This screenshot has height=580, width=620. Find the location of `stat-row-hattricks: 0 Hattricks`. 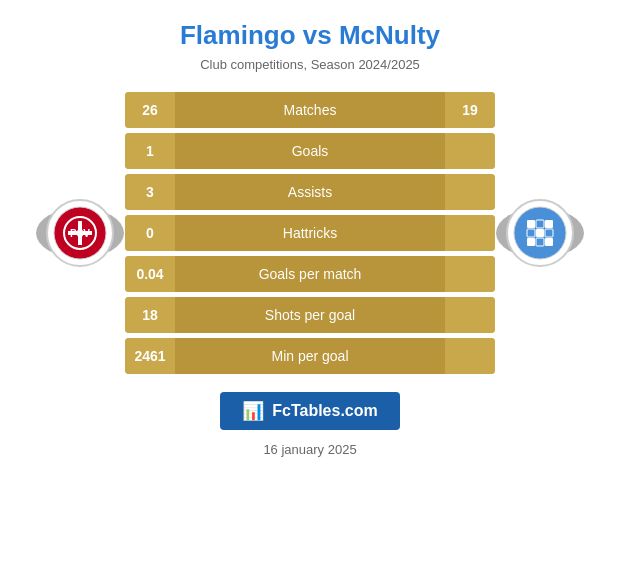

stat-row-hattricks: 0 Hattricks is located at coordinates (310, 233).